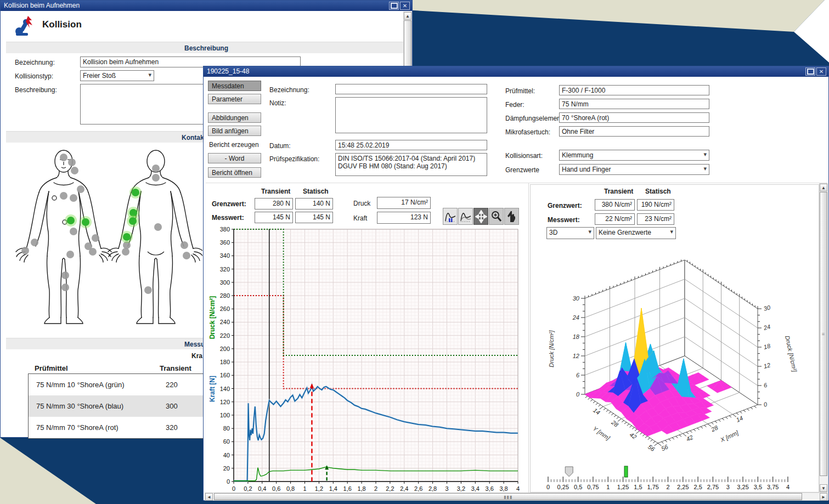  I want to click on slider-handle, so click(569, 472).